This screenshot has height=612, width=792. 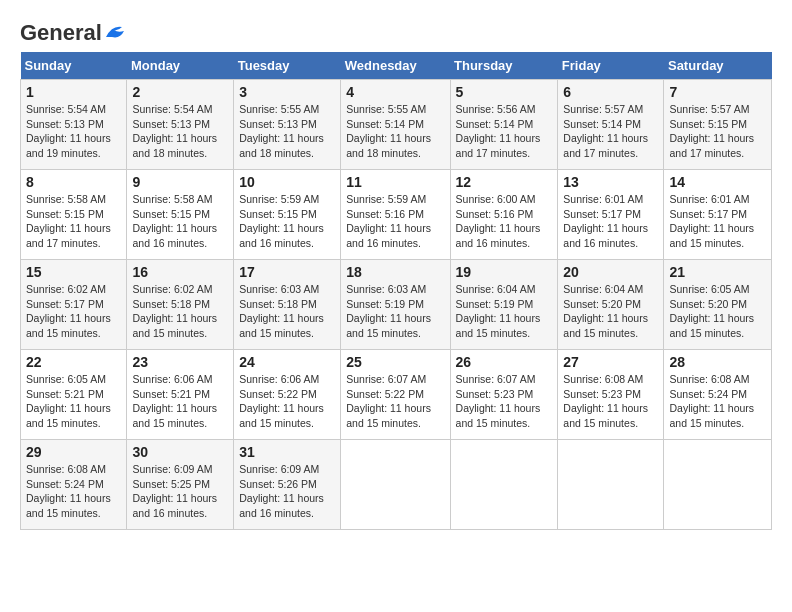 What do you see at coordinates (610, 182) in the screenshot?
I see `day-number: 13` at bounding box center [610, 182].